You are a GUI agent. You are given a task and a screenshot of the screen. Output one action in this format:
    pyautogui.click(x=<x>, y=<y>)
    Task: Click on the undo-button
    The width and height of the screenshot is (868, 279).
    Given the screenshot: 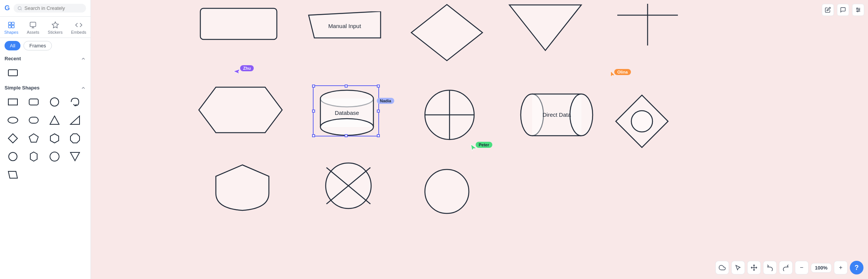 What is the action you would take?
    pyautogui.click(x=770, y=268)
    